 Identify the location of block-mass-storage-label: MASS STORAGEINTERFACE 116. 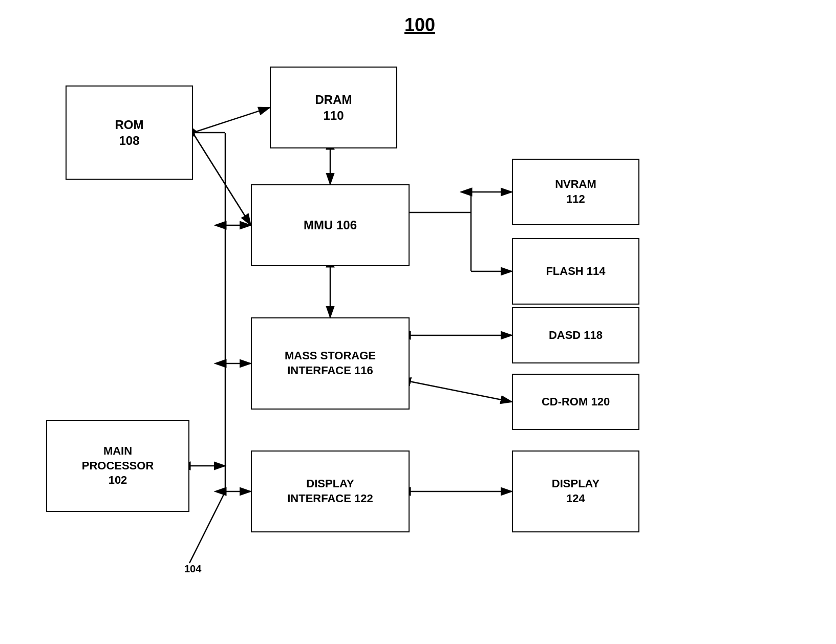
(330, 363).